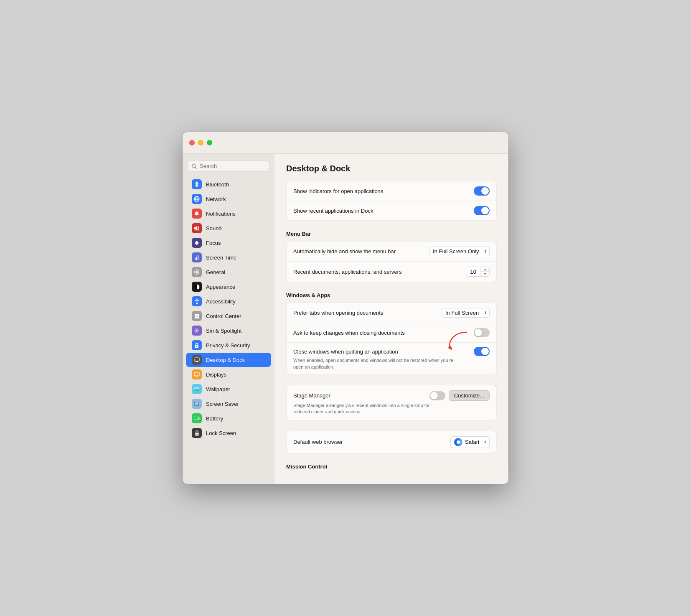  What do you see at coordinates (478, 272) in the screenshot?
I see `recent-docs-stepper: 10 ▲ ▼` at bounding box center [478, 272].